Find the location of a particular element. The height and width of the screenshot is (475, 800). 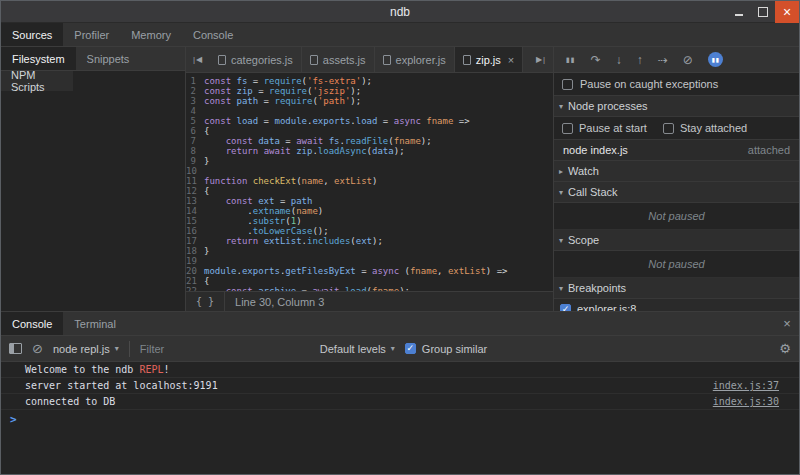

message-source-link: index.js:37 is located at coordinates (746, 386).